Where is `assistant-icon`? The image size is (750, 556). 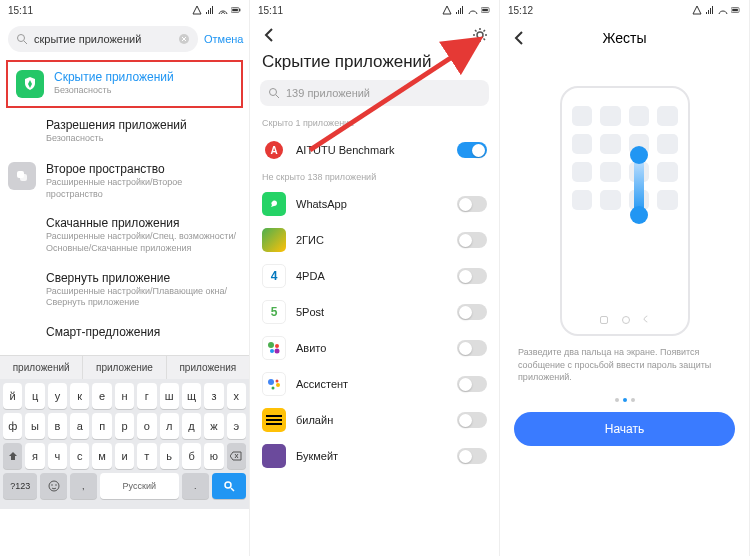 assistant-icon is located at coordinates (274, 384).